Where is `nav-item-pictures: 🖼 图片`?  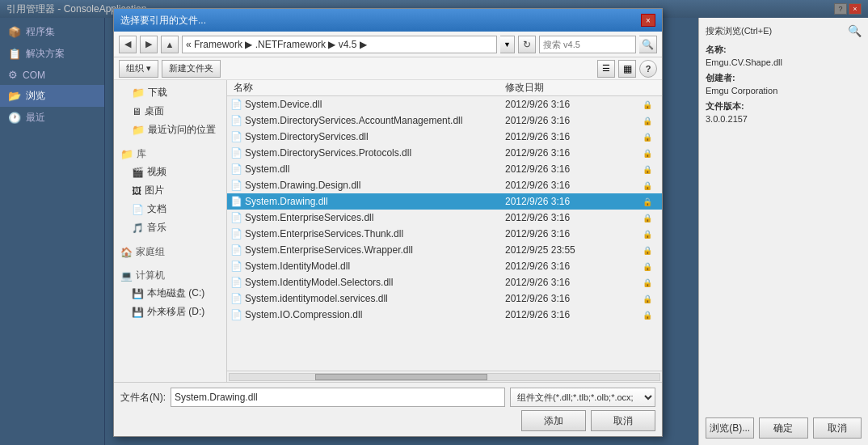 nav-item-pictures: 🖼 图片 is located at coordinates (170, 191).